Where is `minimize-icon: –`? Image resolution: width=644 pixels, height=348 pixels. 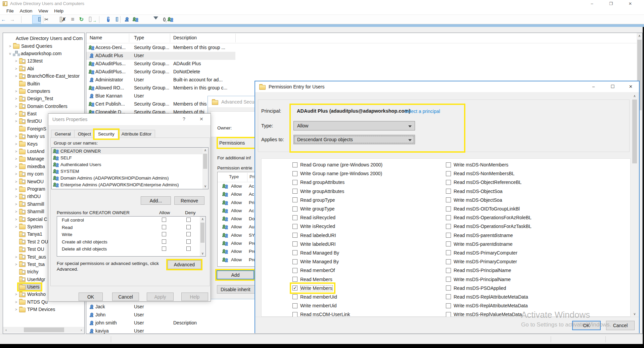 minimize-icon: – is located at coordinates (592, 4).